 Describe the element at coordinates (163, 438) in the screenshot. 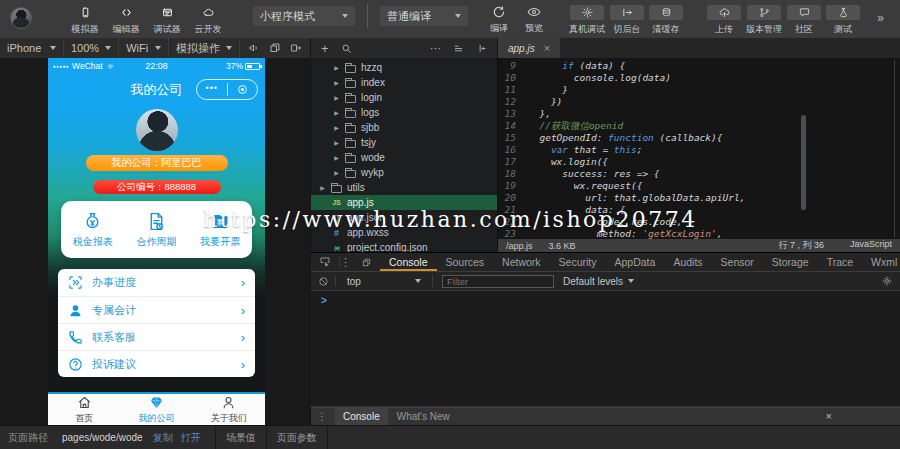

I see `copy-path-link: 复制` at that location.